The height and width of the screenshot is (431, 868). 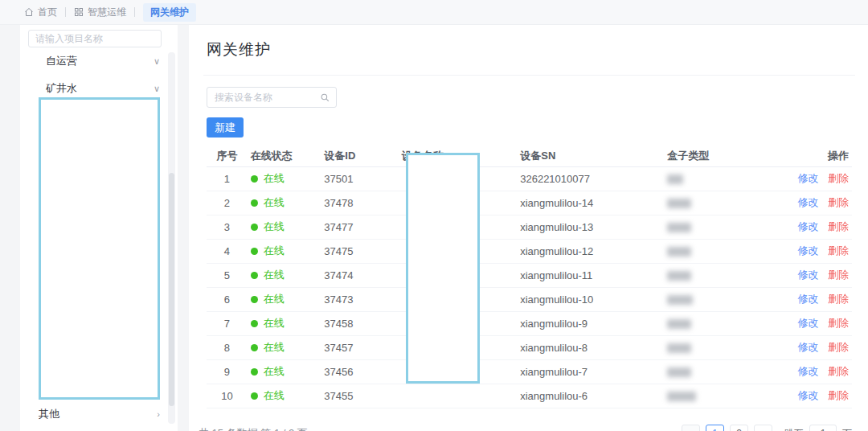 I want to click on device-sn-cell: 326221010077, so click(x=590, y=179).